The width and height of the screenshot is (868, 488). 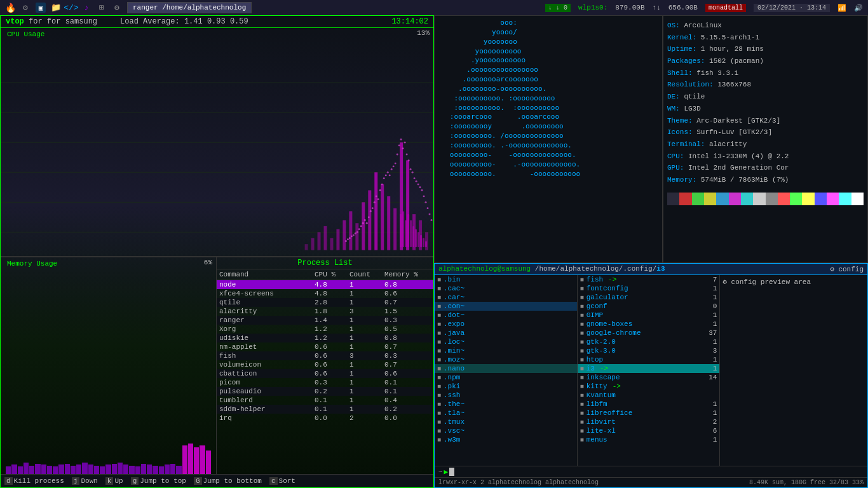 What do you see at coordinates (506, 370) in the screenshot?
I see `file-browser-left: ■ .bin■ .cac~■ .car~■ .con~■ .dot~■ .exp…` at bounding box center [506, 370].